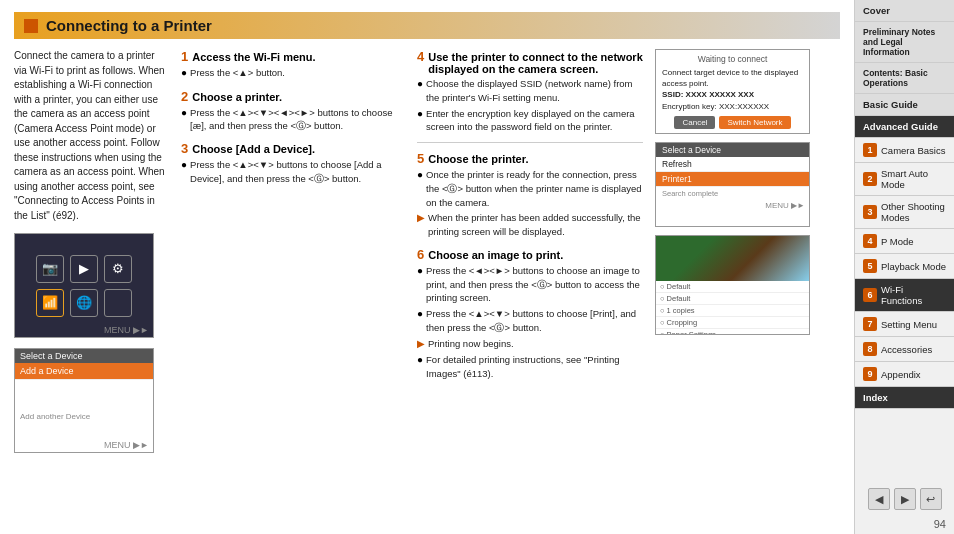  I want to click on step-1-title: Access the Wi-Fi menu., so click(254, 57).